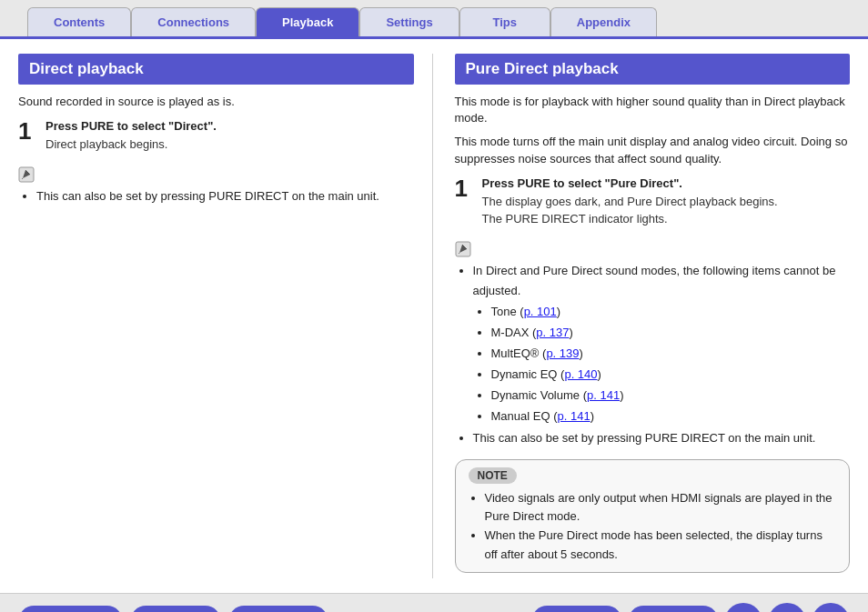  What do you see at coordinates (71, 609) in the screenshot?
I see `front-panel-button: Front panel` at bounding box center [71, 609].